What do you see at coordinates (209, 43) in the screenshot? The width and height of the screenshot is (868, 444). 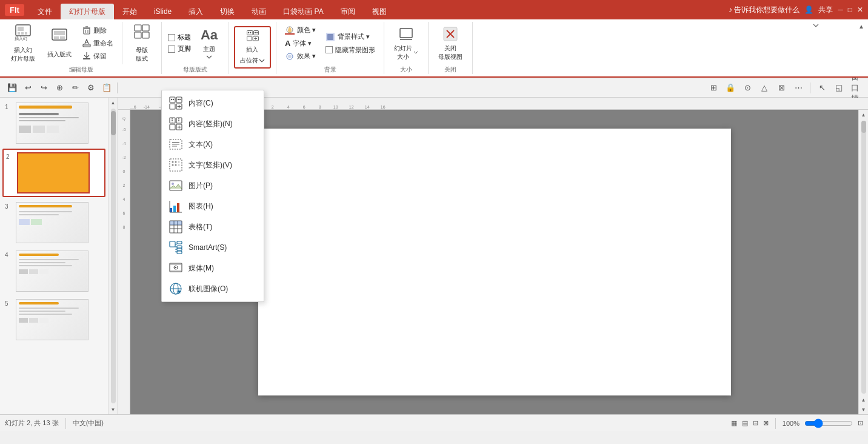 I see `theme-btn: Aa 主题` at bounding box center [209, 43].